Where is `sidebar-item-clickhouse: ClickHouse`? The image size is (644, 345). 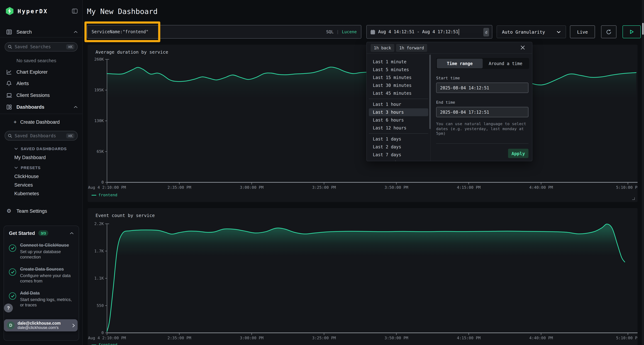 sidebar-item-clickhouse: ClickHouse is located at coordinates (42, 176).